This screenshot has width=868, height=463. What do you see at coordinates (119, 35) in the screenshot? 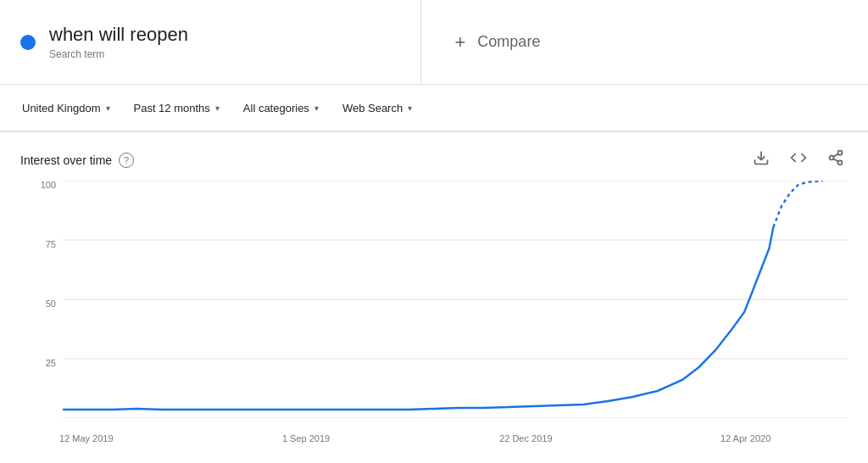
I see `search-term-title: when will reopen` at bounding box center [119, 35].